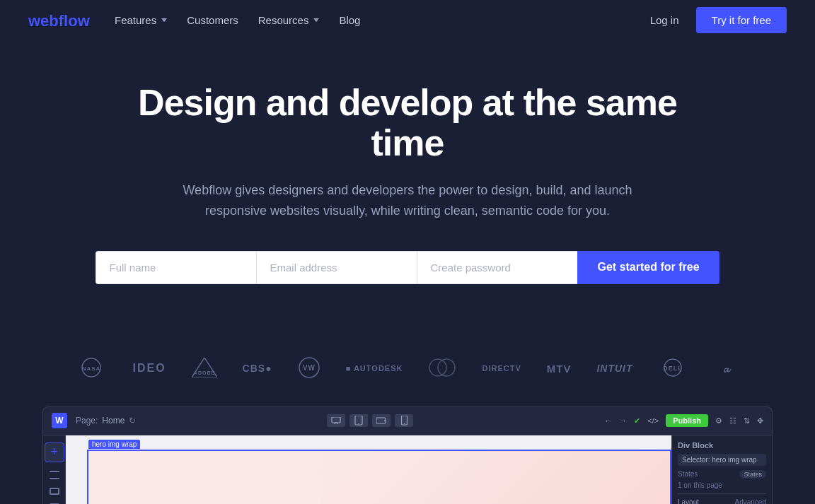 The image size is (815, 504). What do you see at coordinates (722, 485) in the screenshot?
I see `count-row: 1 on this page` at bounding box center [722, 485].